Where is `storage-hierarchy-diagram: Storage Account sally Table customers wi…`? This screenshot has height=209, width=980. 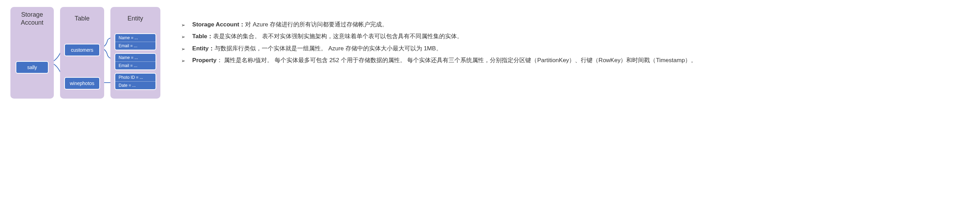
storage-hierarchy-diagram: Storage Account sally Table customers wi… is located at coordinates (85, 53).